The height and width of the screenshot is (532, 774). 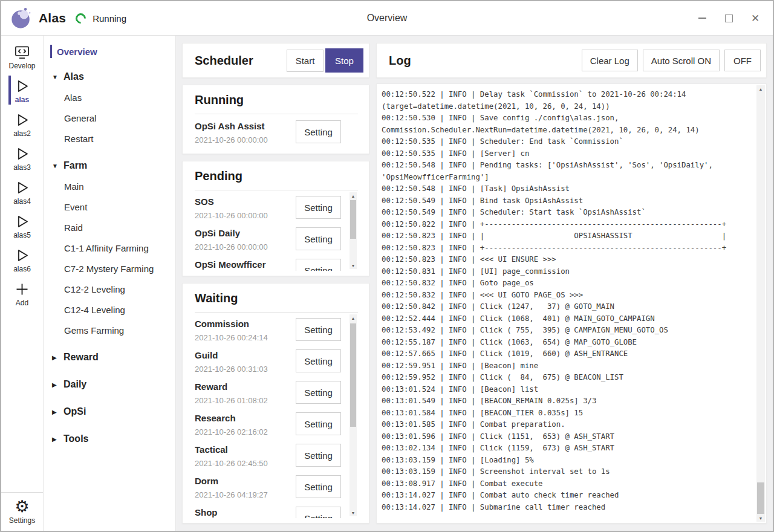 What do you see at coordinates (22, 124) in the screenshot?
I see `rail-item-alas2: alas2` at bounding box center [22, 124].